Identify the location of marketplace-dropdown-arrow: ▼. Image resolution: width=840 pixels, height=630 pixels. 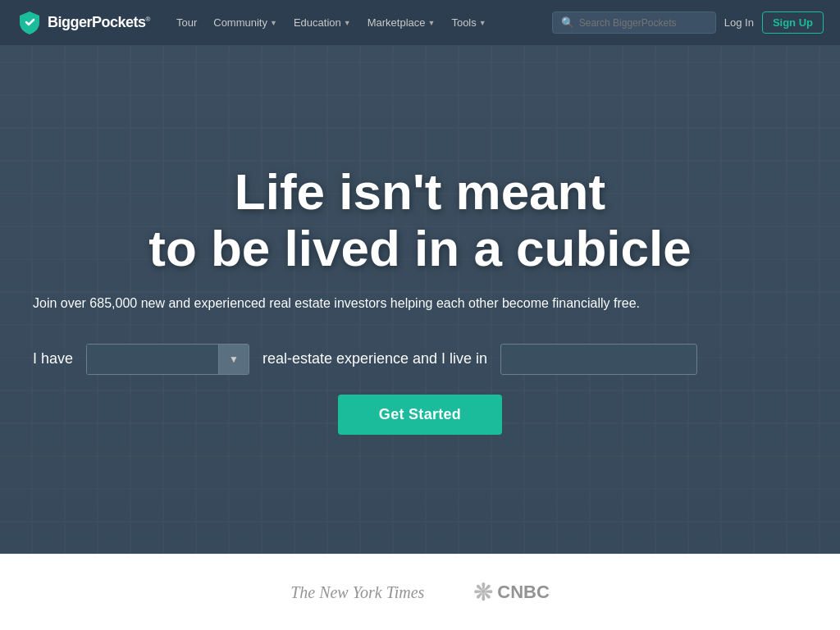
(431, 23).